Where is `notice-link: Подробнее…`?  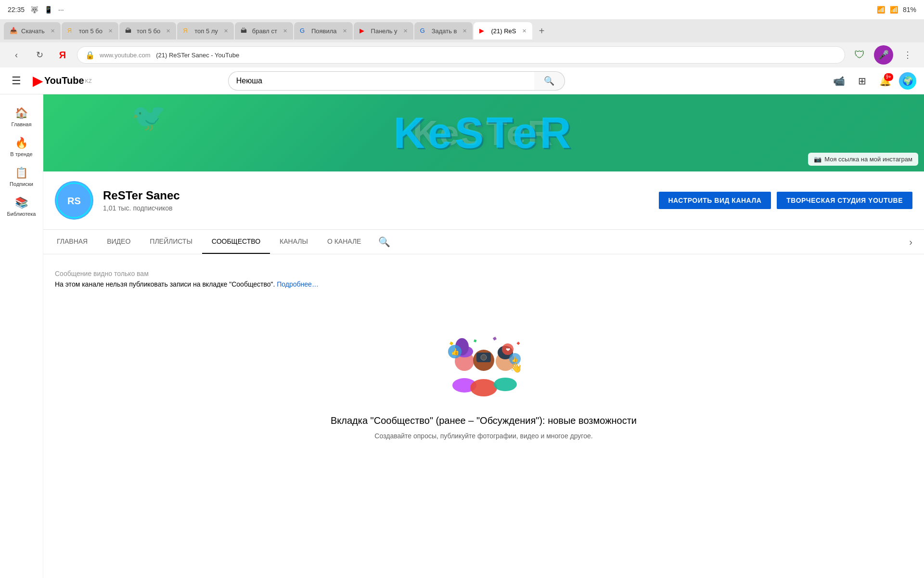 notice-link: Подробнее… is located at coordinates (297, 284).